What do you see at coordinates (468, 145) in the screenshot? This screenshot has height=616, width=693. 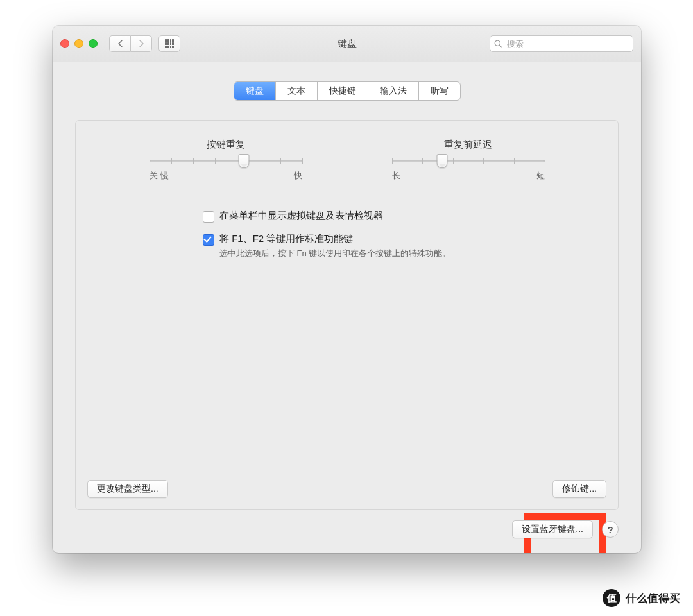 I see `delay-label: 重复前延迟` at bounding box center [468, 145].